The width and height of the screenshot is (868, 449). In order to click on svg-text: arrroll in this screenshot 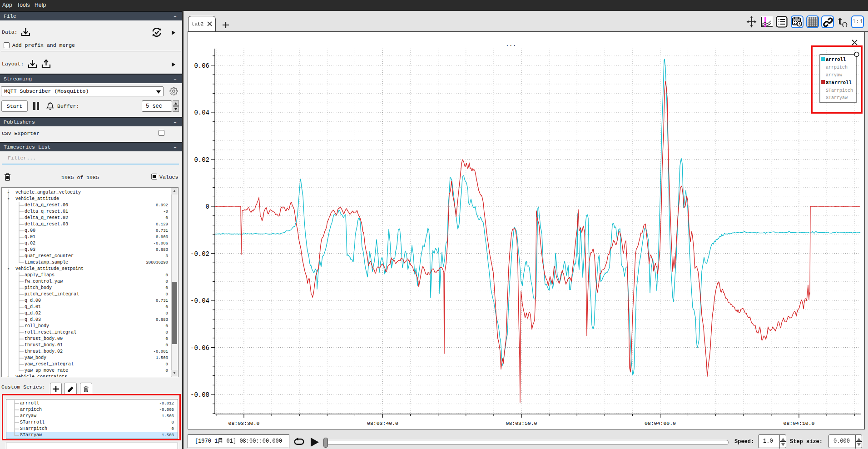, I will do `click(836, 60)`.